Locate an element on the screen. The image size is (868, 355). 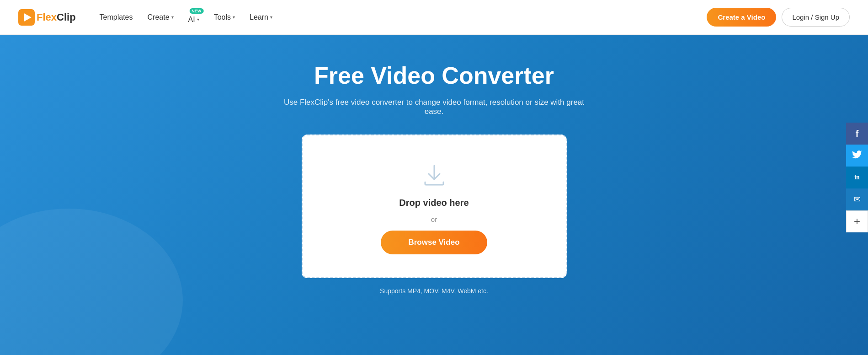
email-icon: ✉ is located at coordinates (857, 199).